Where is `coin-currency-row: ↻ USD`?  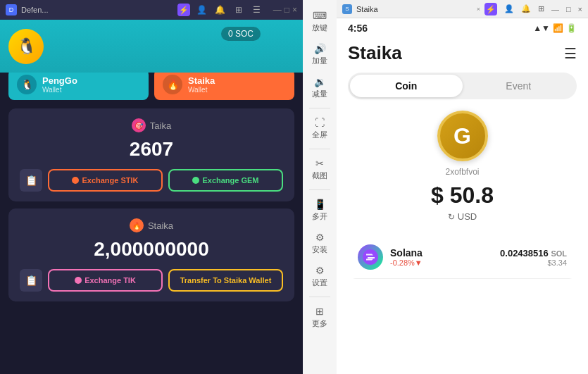 coin-currency-row: ↻ USD is located at coordinates (462, 217).